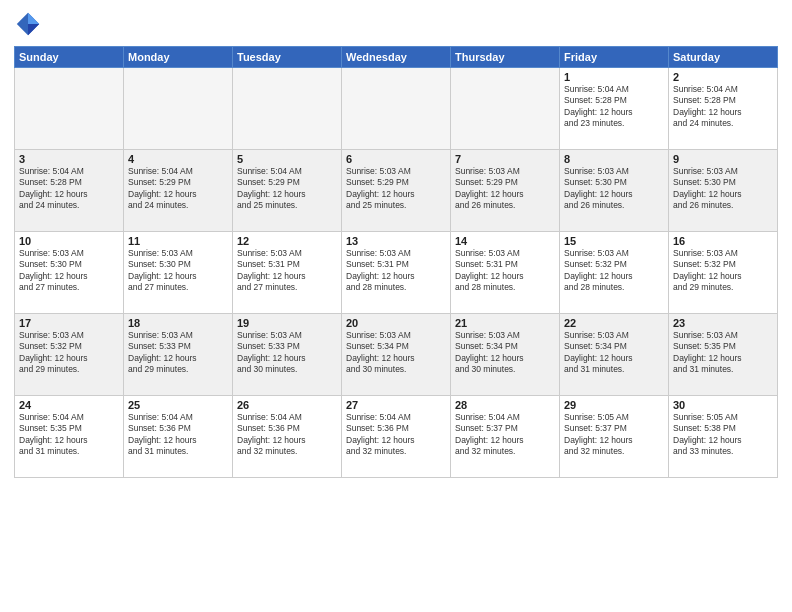 Image resolution: width=792 pixels, height=612 pixels. Describe the element at coordinates (287, 241) in the screenshot. I see `day-number: 12` at that location.